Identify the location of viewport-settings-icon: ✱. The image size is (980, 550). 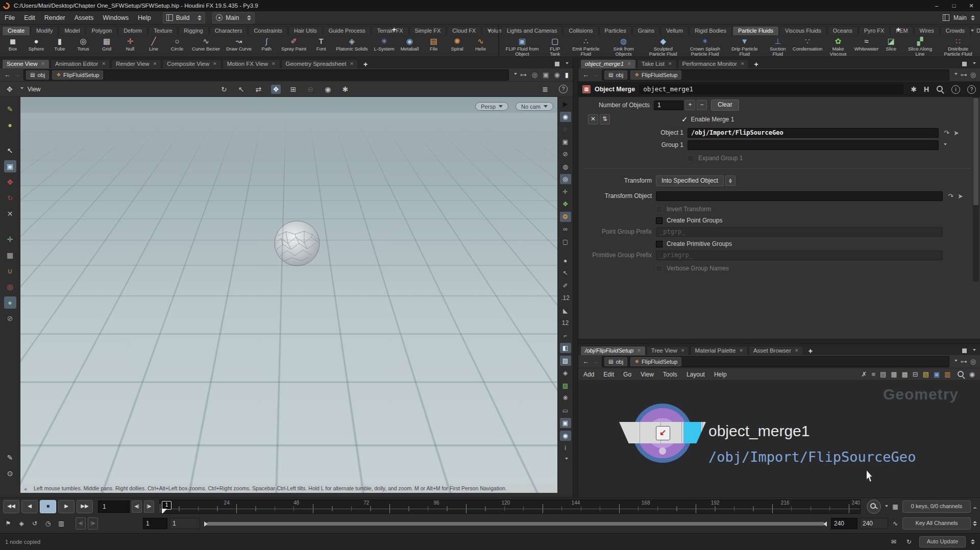
(345, 89).